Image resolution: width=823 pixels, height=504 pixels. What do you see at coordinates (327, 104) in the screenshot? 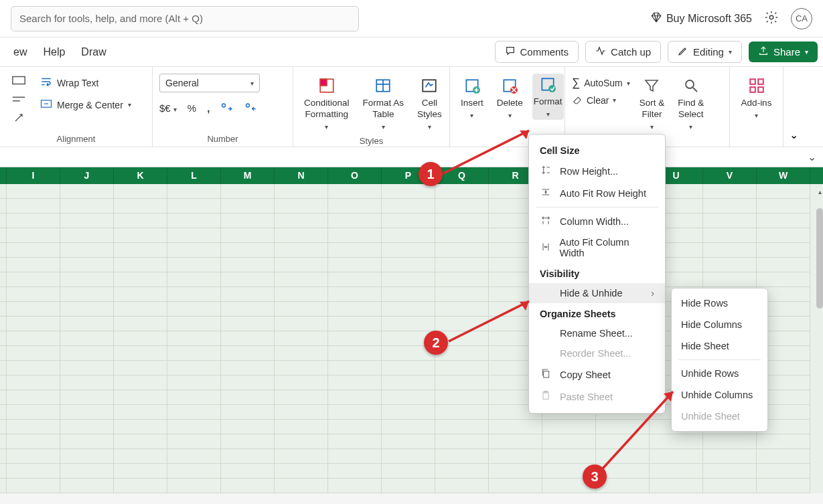
I see `conditional-formatting-button: Conditional Formatting▾` at bounding box center [327, 104].